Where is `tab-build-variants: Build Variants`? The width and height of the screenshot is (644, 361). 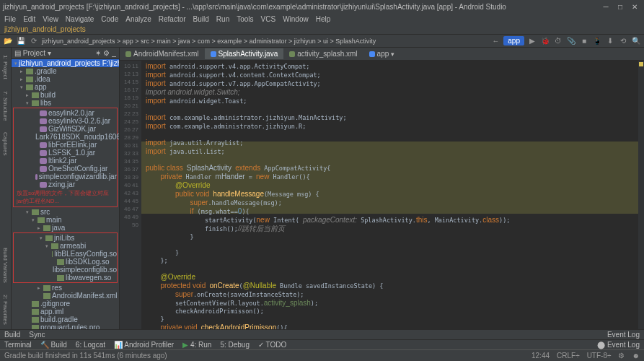
tab-build-variants: Build Variants is located at coordinates (6, 266).